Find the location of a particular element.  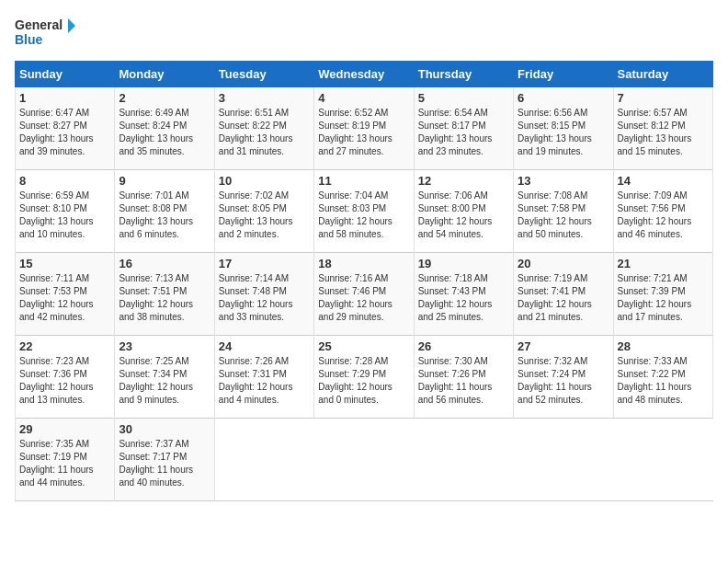

day-number: 26 is located at coordinates (463, 346).